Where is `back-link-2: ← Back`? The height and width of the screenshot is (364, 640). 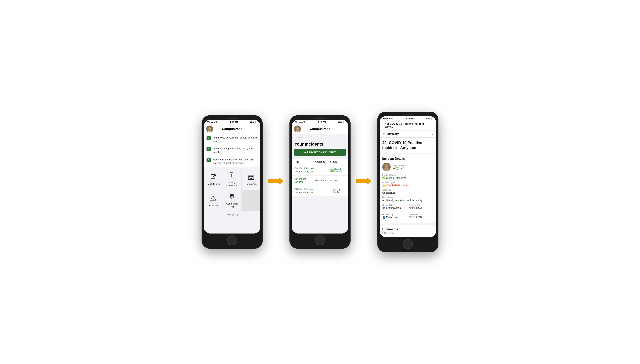 back-link-2: ← Back is located at coordinates (320, 137).